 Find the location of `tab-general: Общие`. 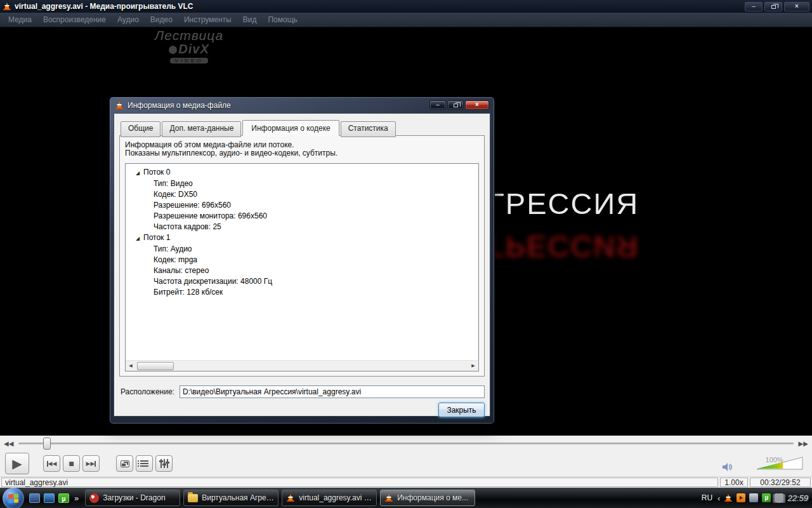

tab-general: Общие is located at coordinates (141, 130).